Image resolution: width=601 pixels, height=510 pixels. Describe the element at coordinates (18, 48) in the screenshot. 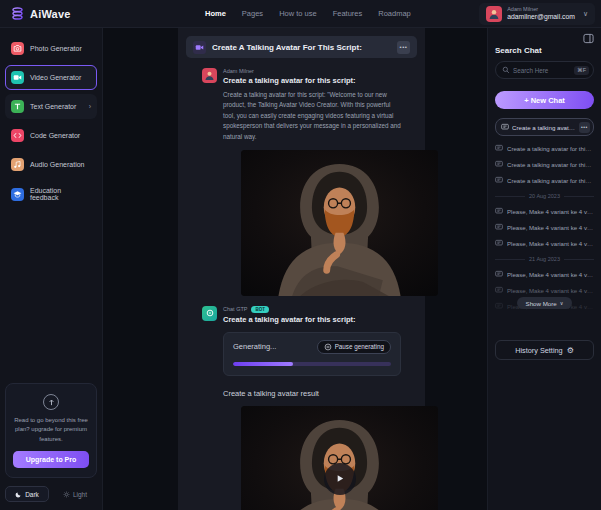

I see `photo-icon` at that location.